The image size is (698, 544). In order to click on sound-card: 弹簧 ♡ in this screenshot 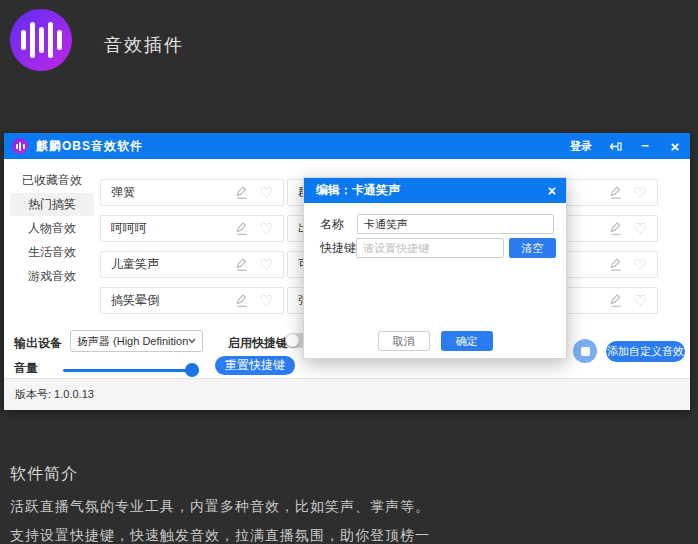, I will do `click(192, 192)`.